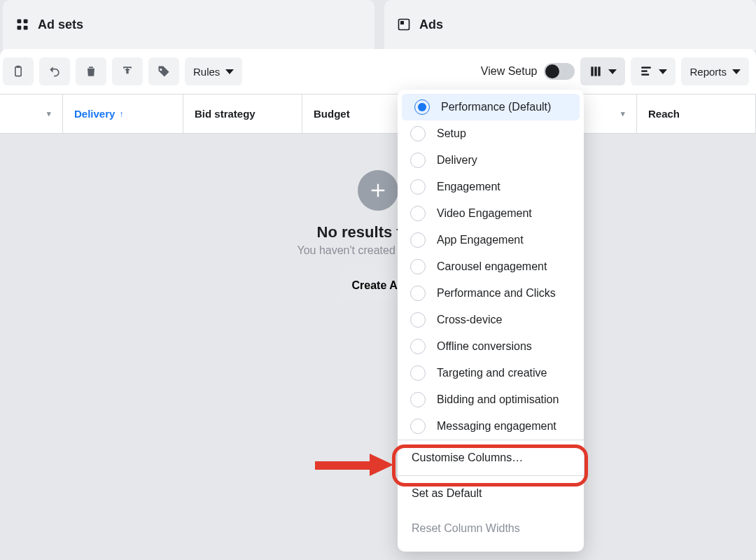 Image resolution: width=756 pixels, height=560 pixels. Describe the element at coordinates (559, 71) in the screenshot. I see `toggle-switch` at that location.